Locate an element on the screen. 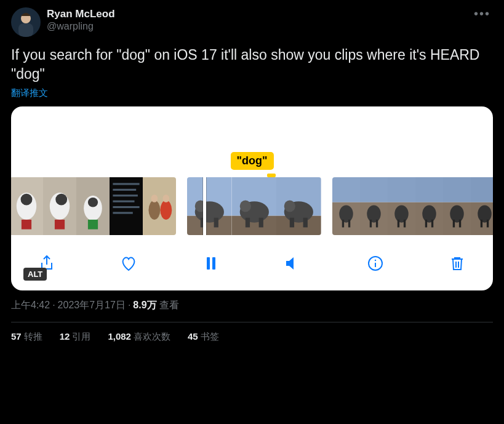 Image resolution: width=504 pixels, height=424 pixels. mute-icon is located at coordinates (293, 263).